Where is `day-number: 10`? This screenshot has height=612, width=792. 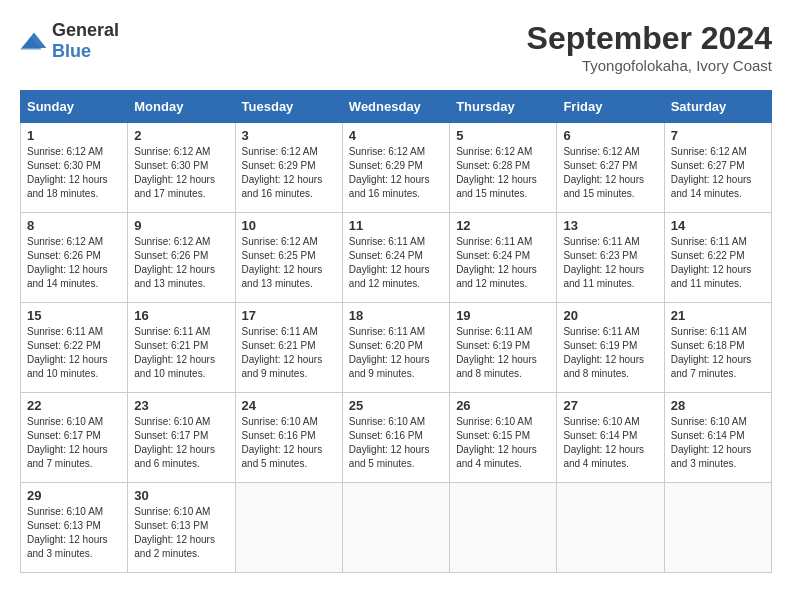 day-number: 10 is located at coordinates (289, 226).